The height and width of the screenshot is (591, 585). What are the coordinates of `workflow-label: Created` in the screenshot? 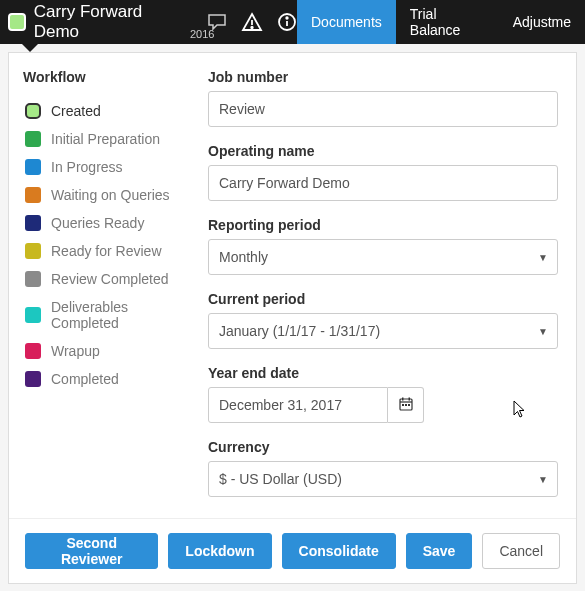 It's located at (76, 111).